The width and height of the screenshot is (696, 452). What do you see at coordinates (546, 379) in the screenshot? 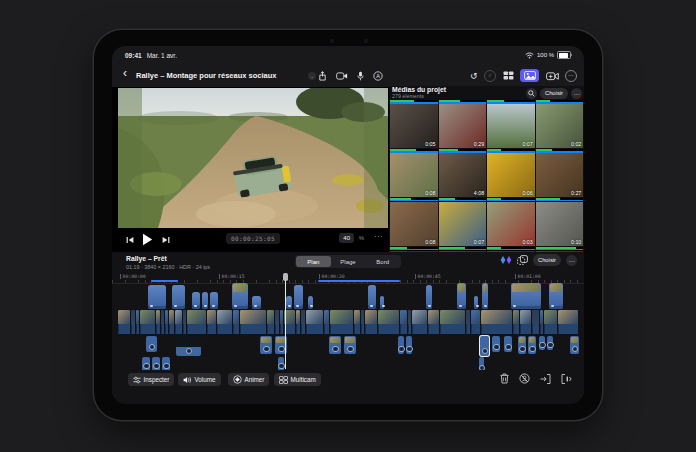
I see `insert-edit-icon` at bounding box center [546, 379].